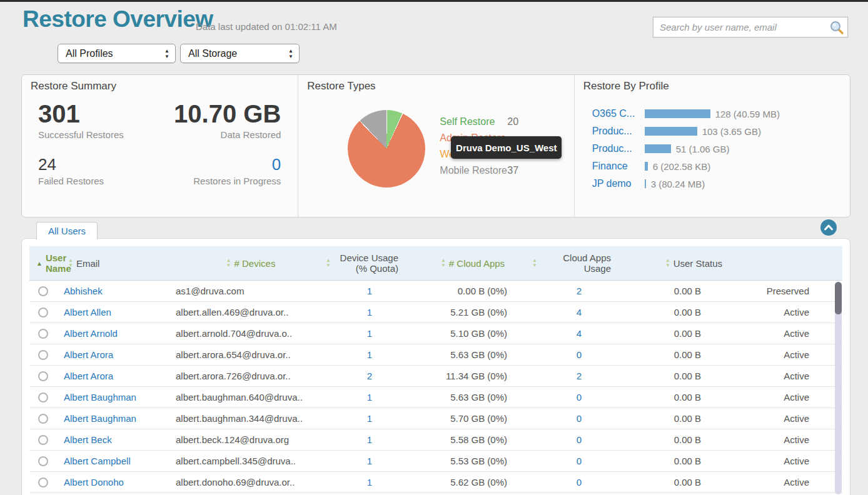 The height and width of the screenshot is (495, 868). Describe the element at coordinates (436, 355) in the screenshot. I see `table-row: Albert Aroraalbert.arora.654@druva.or..1…` at that location.